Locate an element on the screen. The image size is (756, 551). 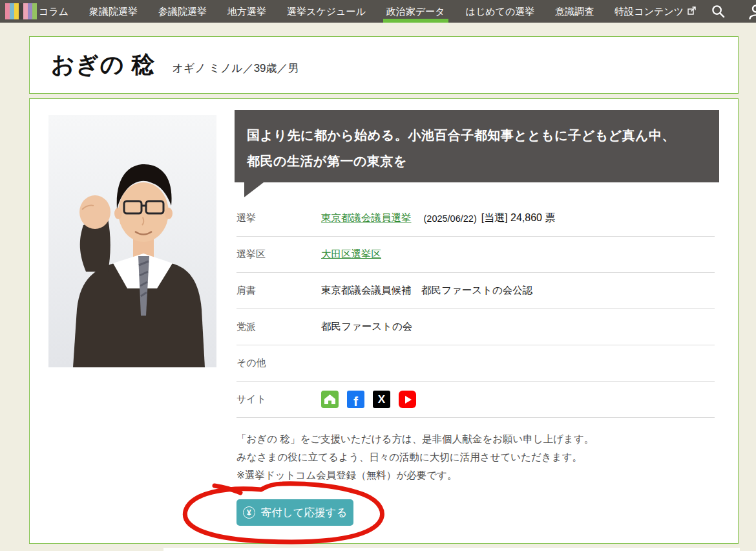
row-label: サイト is located at coordinates (279, 400).